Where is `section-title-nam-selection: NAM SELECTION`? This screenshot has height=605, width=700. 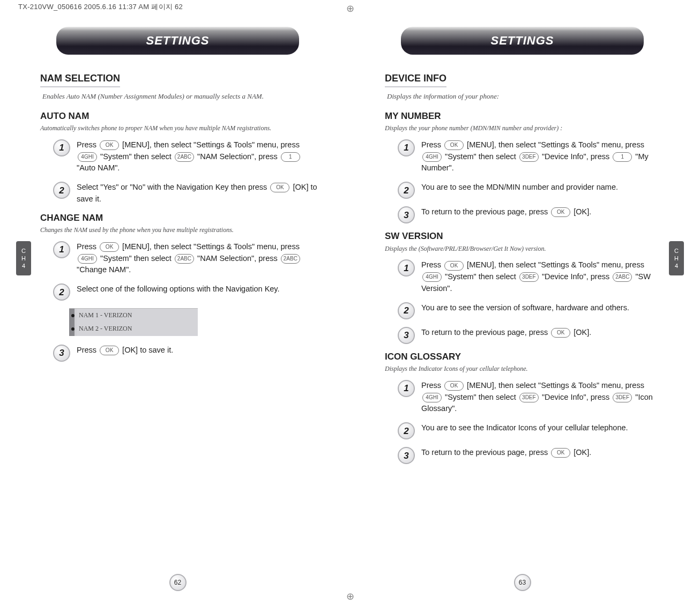
section-title-nam-selection: NAM SELECTION is located at coordinates (80, 80).